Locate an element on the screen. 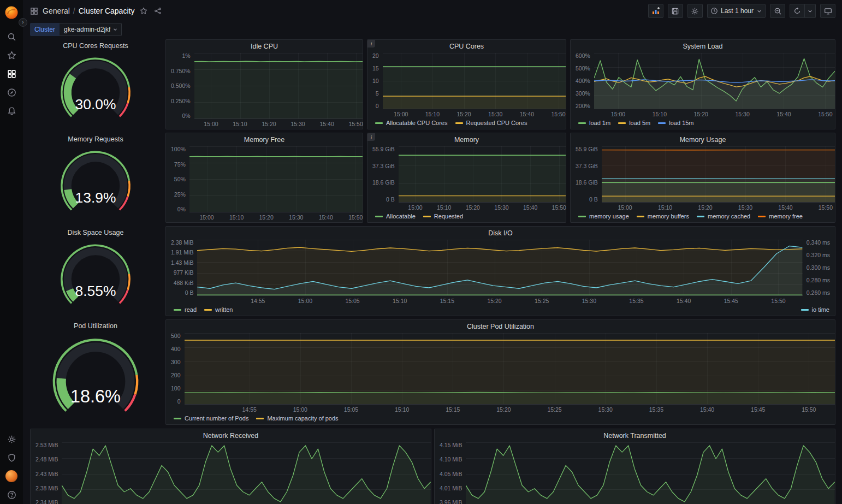 This screenshot has width=842, height=504. variable-value: gke-admin-d2jkf is located at coordinates (91, 29).